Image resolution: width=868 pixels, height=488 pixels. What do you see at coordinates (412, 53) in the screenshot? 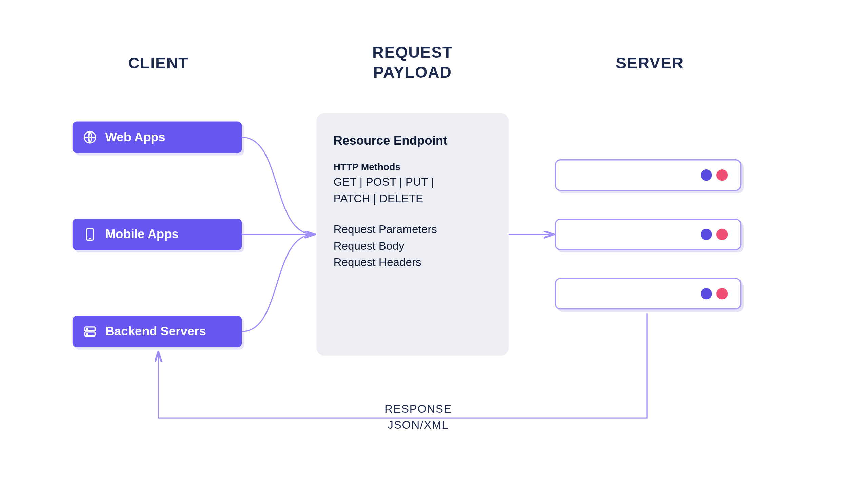
I see `request-heading-line1: REQUEST` at bounding box center [412, 53].